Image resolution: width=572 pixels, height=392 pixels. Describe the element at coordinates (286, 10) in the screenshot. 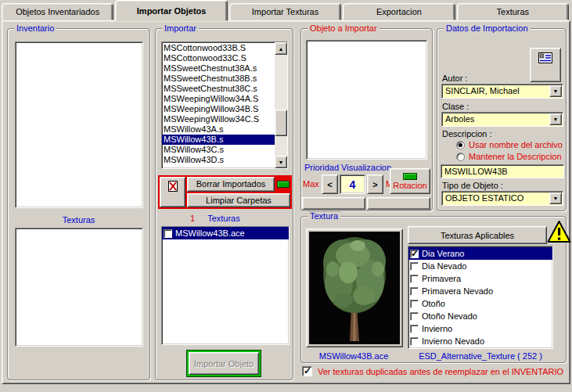

I see `tab-bar: Objetos Inventariados Importar Objetos I…` at that location.